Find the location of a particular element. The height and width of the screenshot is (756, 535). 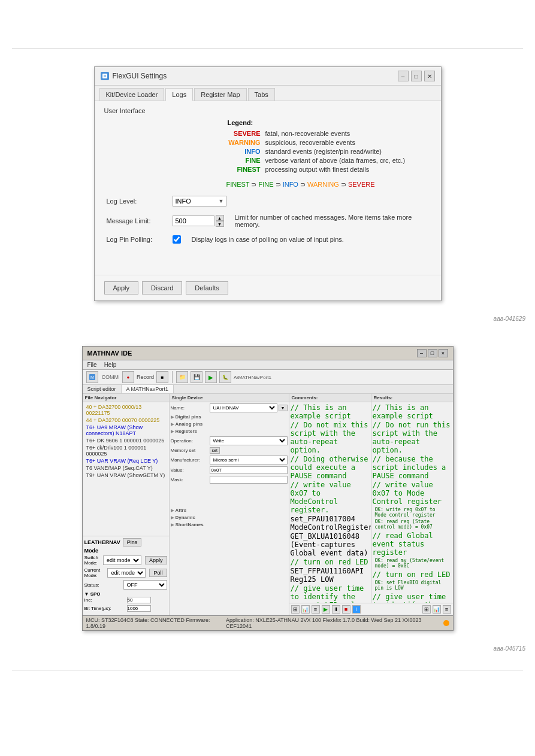

analog-pins-title: ▶ Analog pins is located at coordinates (229, 424).